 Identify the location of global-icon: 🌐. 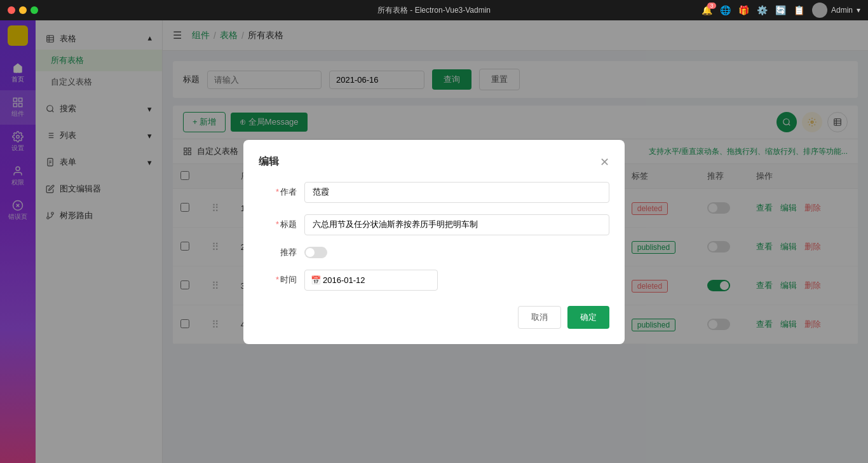
(726, 10).